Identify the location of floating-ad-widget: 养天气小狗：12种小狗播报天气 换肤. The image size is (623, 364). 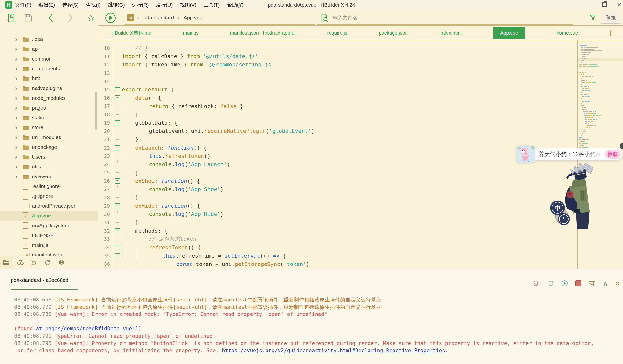
(570, 154).